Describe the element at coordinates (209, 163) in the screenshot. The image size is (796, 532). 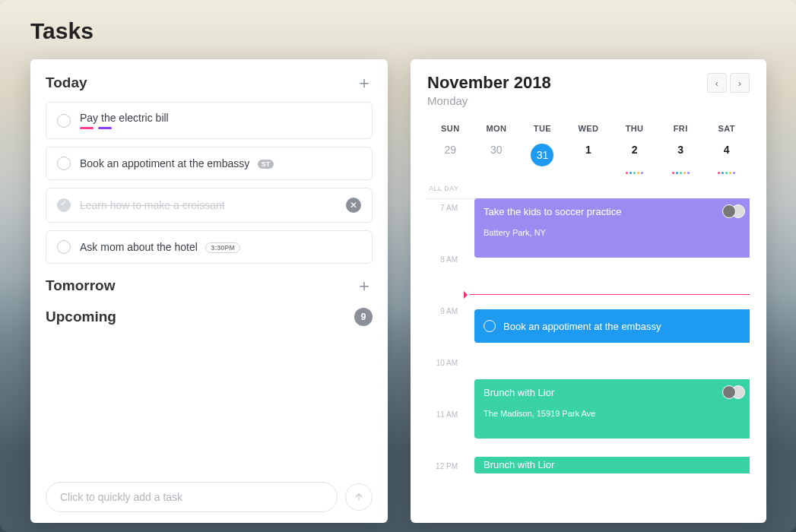
I see `task-card: Book an appotiment at the embassy ST` at that location.